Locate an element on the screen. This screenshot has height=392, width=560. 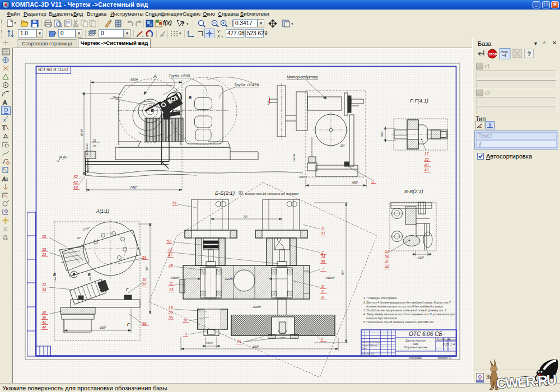
svg-text: Ra 25 is located at coordinates (63, 157).